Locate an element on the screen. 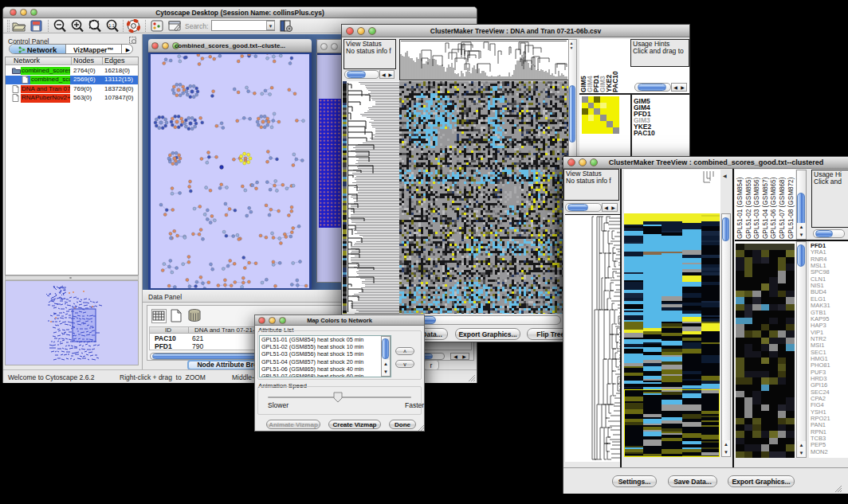 The width and height of the screenshot is (848, 504). svg-text: FIG4 is located at coordinates (818, 404).